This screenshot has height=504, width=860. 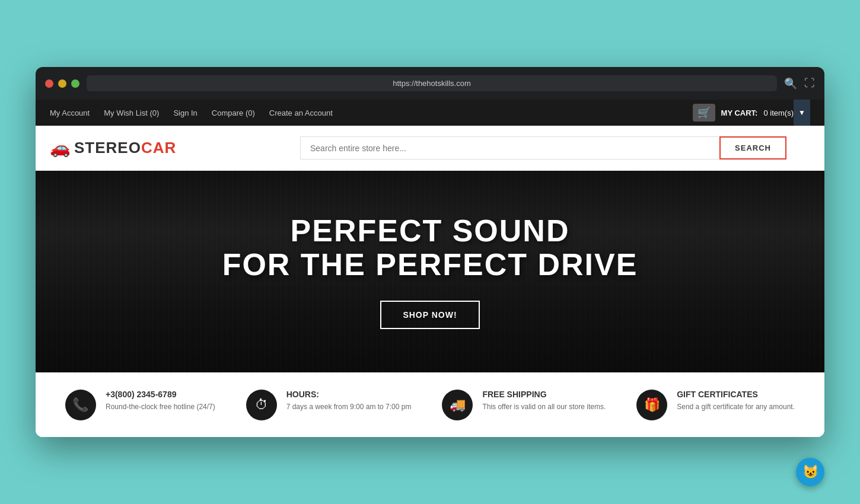 What do you see at coordinates (234, 113) in the screenshot?
I see `compare-link: Compare (0)` at bounding box center [234, 113].